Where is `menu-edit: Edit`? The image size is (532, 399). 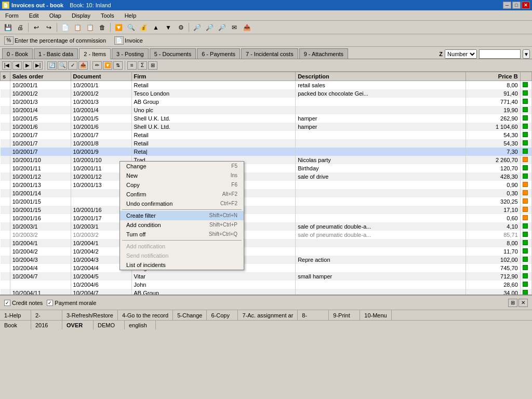 menu-edit: Edit is located at coordinates (34, 16).